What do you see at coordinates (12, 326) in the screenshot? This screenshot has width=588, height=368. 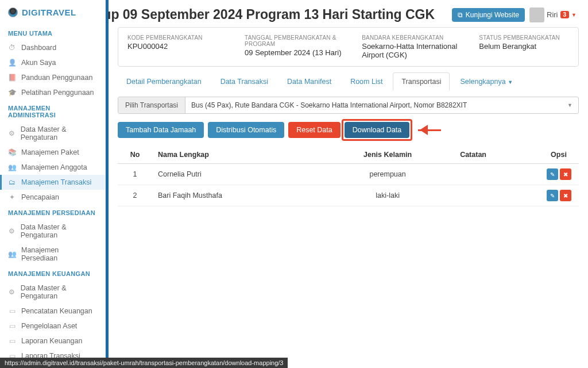 I see `nav-aset-icon: ▭` at bounding box center [12, 326].